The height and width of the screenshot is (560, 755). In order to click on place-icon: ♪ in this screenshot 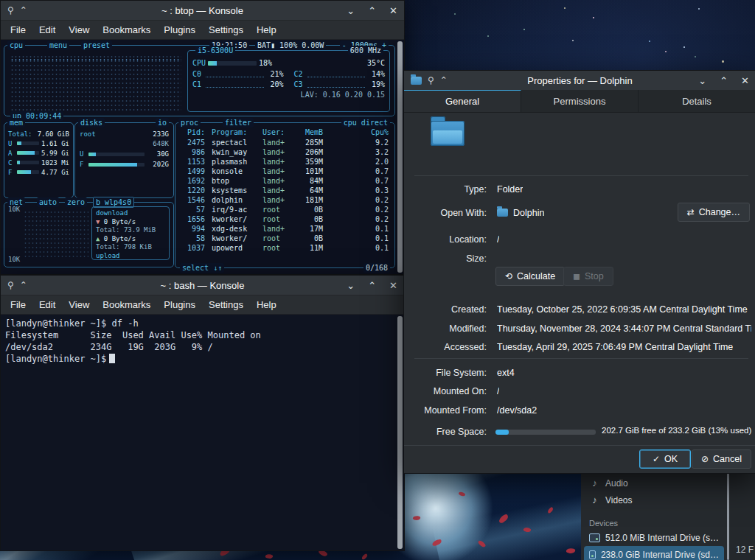, I will do `click(594, 500)`.